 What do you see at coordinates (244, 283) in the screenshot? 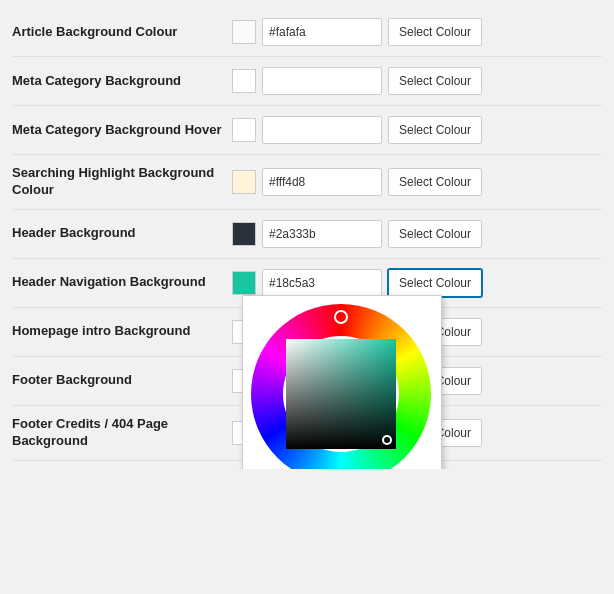
I see `swatch-header-nav-bg` at bounding box center [244, 283].